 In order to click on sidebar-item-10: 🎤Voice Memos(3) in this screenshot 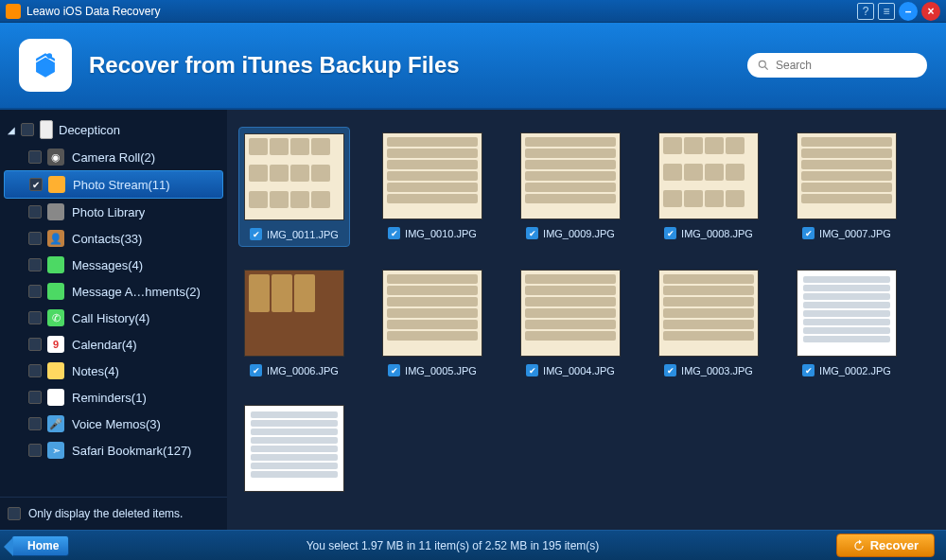, I will do `click(114, 424)`.